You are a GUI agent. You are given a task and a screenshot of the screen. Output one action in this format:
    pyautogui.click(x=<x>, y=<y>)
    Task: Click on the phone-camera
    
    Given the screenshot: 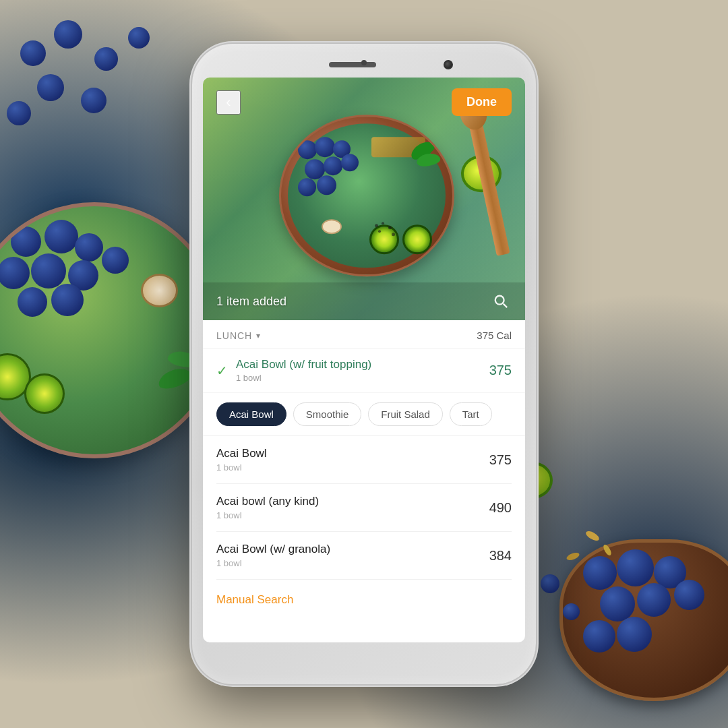 What is the action you would take?
    pyautogui.click(x=448, y=65)
    